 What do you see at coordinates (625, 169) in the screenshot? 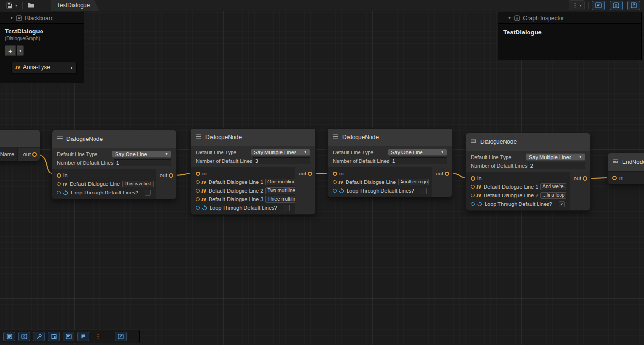
I see `graph-node: EndNodein` at bounding box center [625, 169].